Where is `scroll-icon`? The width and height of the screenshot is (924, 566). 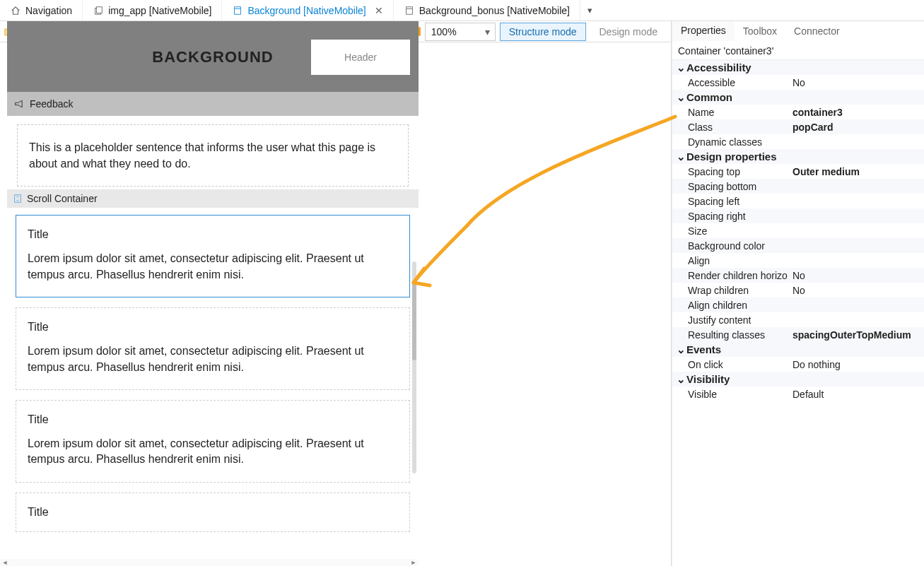
scroll-icon is located at coordinates (18, 199).